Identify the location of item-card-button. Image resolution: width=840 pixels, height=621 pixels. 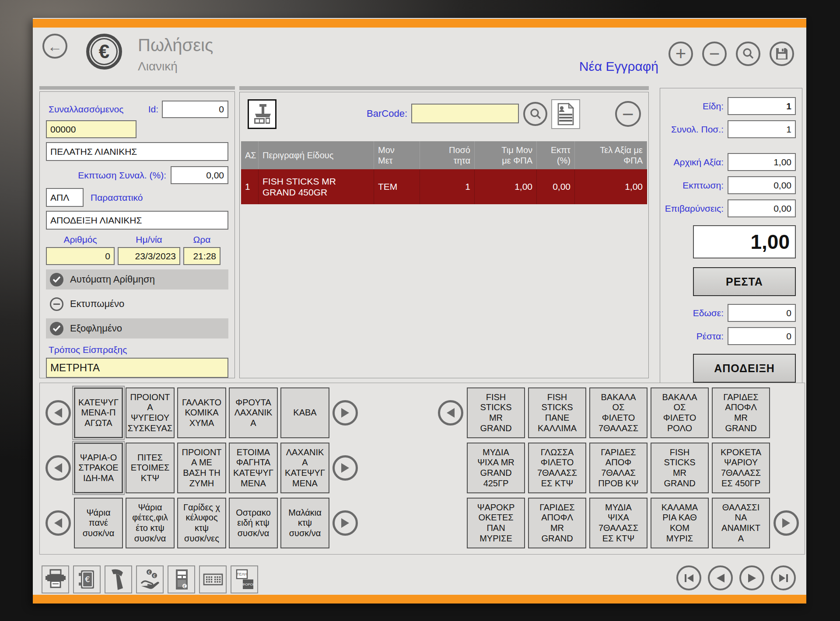
(566, 114).